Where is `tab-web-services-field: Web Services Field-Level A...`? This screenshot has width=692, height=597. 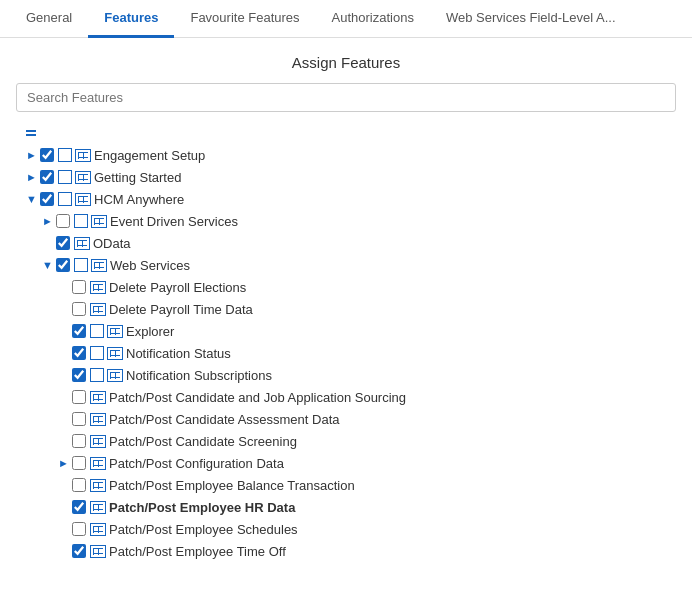 tab-web-services-field: Web Services Field-Level A... is located at coordinates (531, 19).